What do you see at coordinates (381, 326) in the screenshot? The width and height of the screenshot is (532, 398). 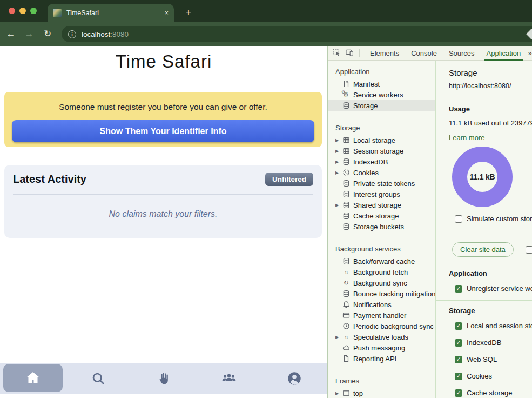 I see `tree-item-periodic-background-sync: Periodic background sync` at bounding box center [381, 326].